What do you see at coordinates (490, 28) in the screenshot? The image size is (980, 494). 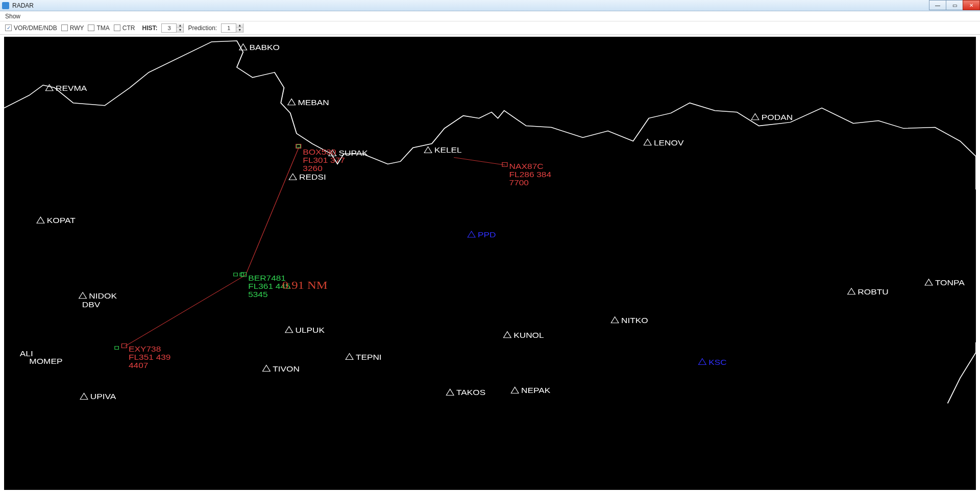 I see `toolbar: VOR/DME/NDB RWY TMA CTR HIST: 3 ▲▼ Predi…` at bounding box center [490, 28].